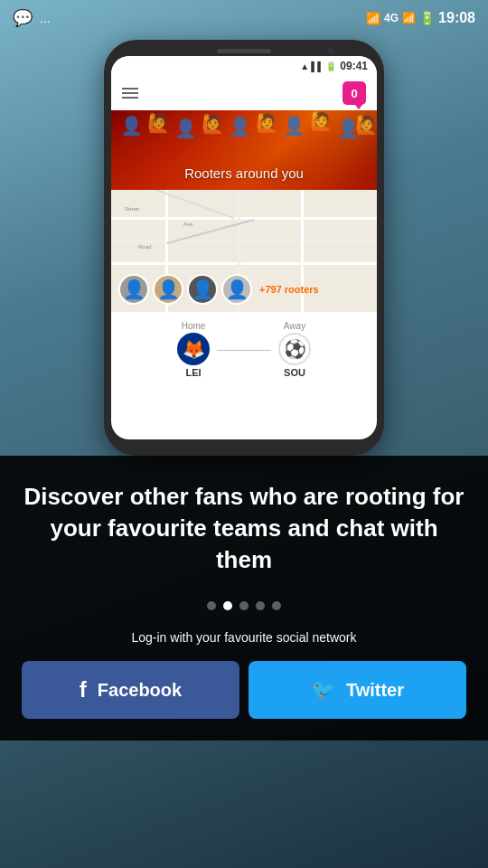 Image resolution: width=488 pixels, height=868 pixels. What do you see at coordinates (305, 67) in the screenshot?
I see `inner-wifi-icon: ▲` at bounding box center [305, 67].